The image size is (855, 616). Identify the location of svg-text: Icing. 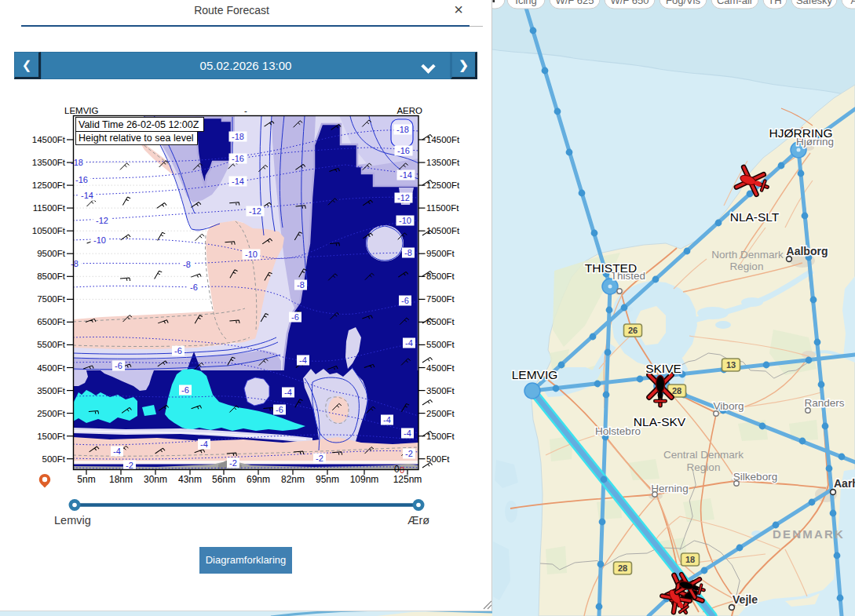
(526, 3).